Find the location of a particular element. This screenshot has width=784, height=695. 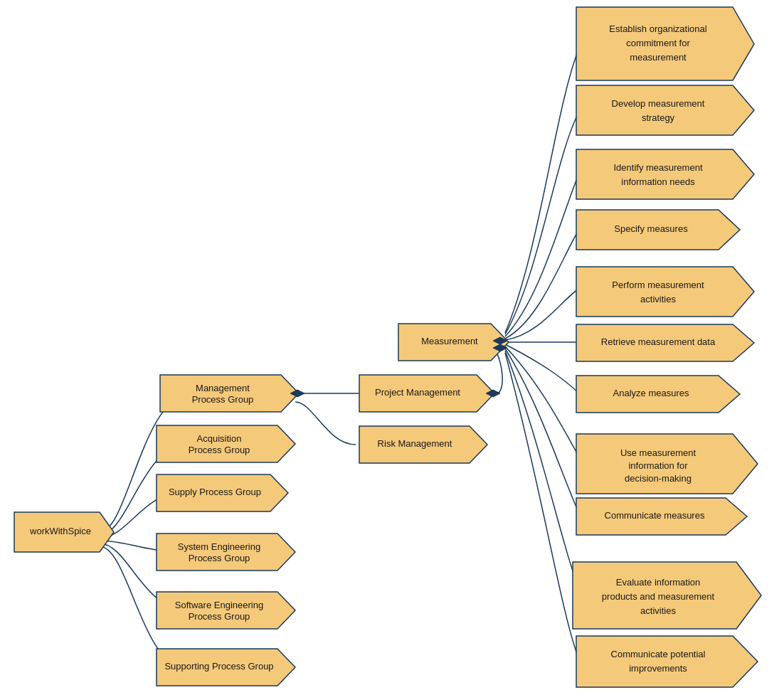

node-label-syseng: System Engineering is located at coordinates (219, 546).